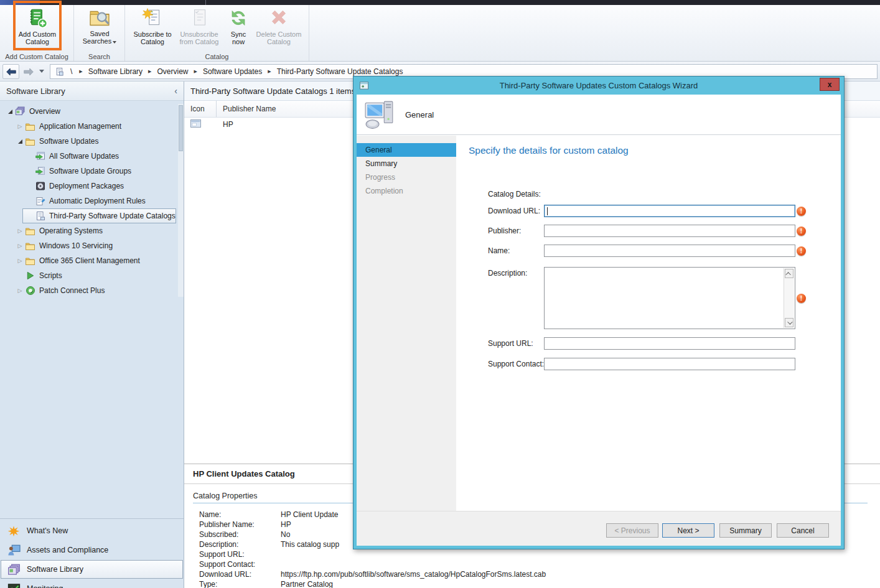 The width and height of the screenshot is (880, 588). Describe the element at coordinates (279, 26) in the screenshot. I see `ribbon-button-delete-custom-catalog: Delete Custom Catalog` at that location.